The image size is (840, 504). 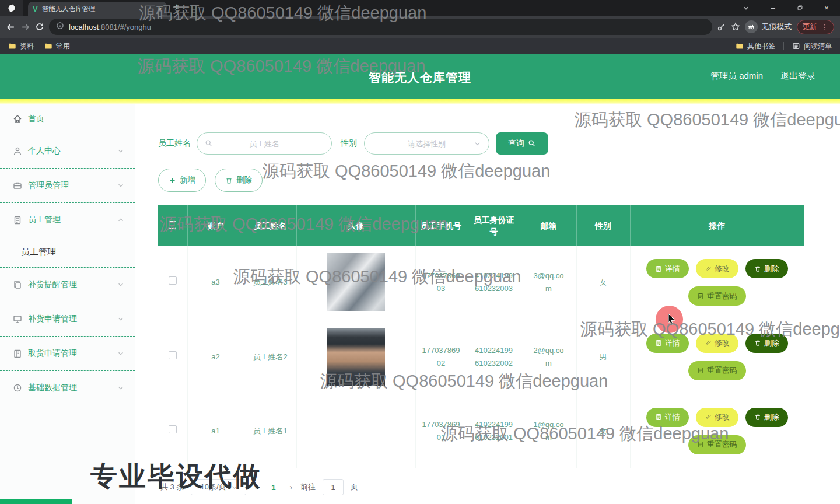 I want to click on big-watermark-text: 专业毕设代做, so click(x=176, y=477).